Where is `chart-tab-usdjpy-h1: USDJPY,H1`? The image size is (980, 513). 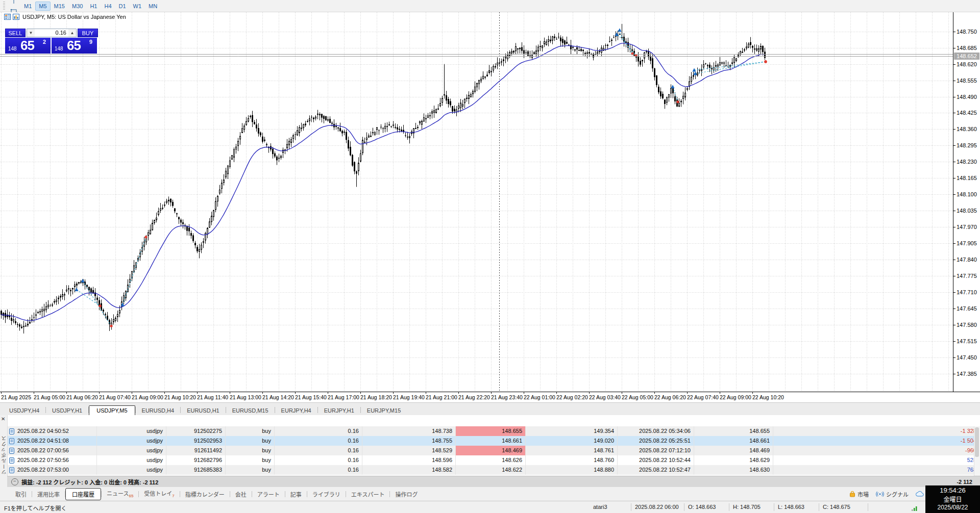
chart-tab-usdjpy-h1: USDJPY,H1 is located at coordinates (67, 411).